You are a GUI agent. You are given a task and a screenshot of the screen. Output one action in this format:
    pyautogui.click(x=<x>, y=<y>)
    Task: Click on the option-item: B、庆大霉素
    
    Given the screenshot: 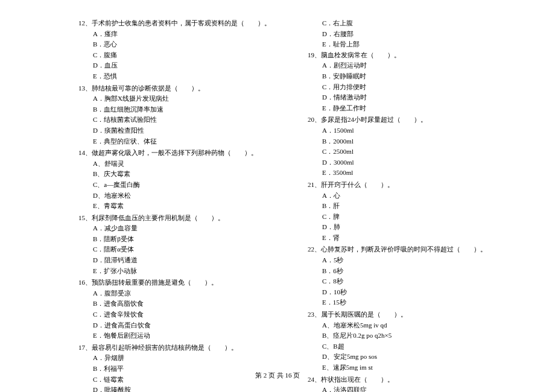 What is the action you would take?
    pyautogui.click(x=182, y=174)
    